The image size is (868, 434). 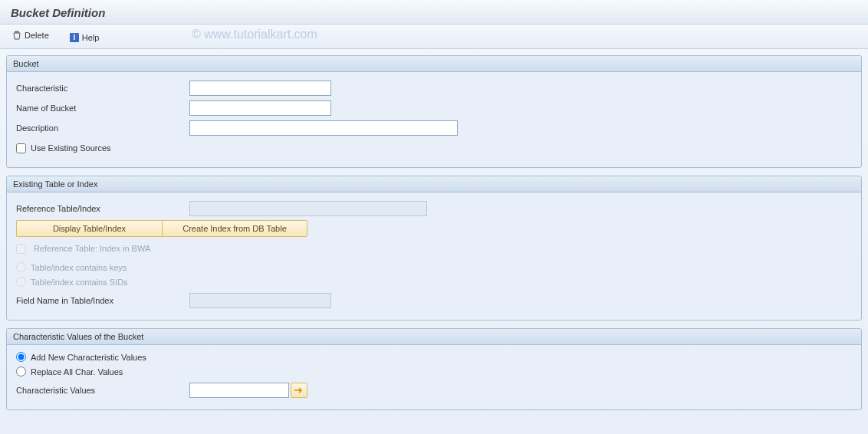 What do you see at coordinates (261, 108) in the screenshot?
I see `name-of-bucket-input` at bounding box center [261, 108].